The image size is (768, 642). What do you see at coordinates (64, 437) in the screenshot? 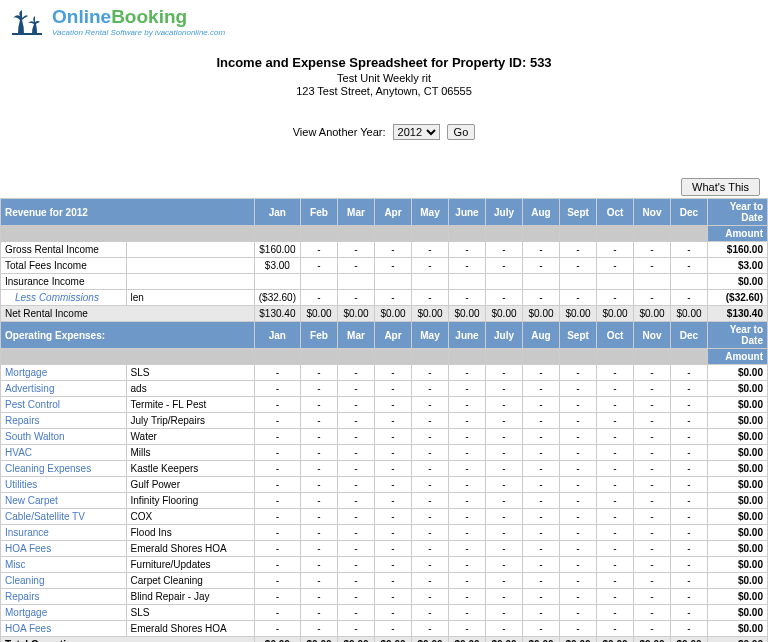
I see `row-label: South Walton` at bounding box center [64, 437].